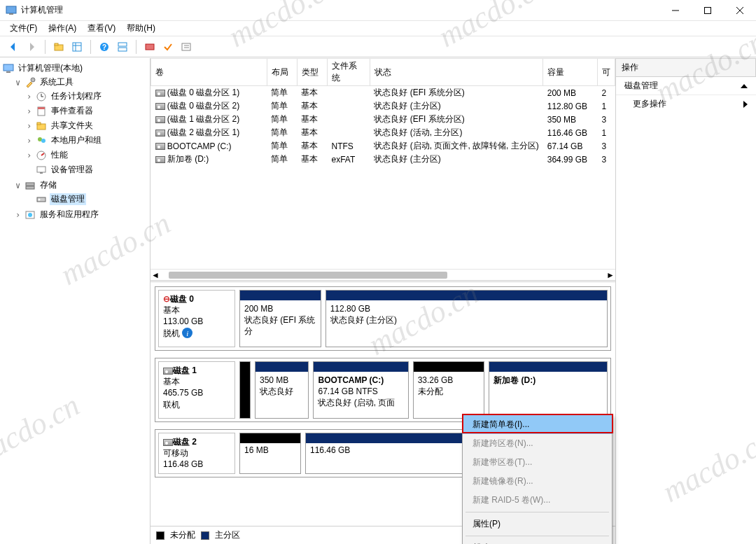 Image resolution: width=756 pixels, height=544 pixels. What do you see at coordinates (86, 140) in the screenshot?
I see `tree-local-users: ›本地用户和组` at bounding box center [86, 140].